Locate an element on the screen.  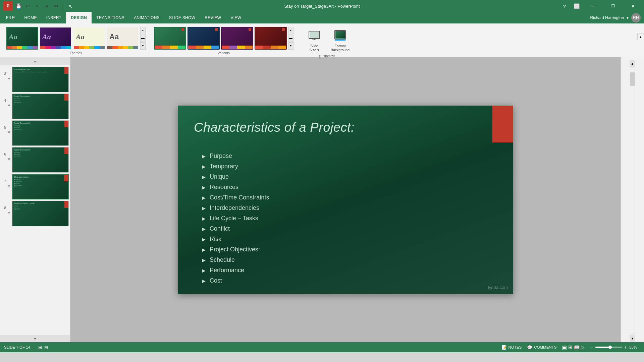
view-normal-icon: ⊞ is located at coordinates (40, 347).